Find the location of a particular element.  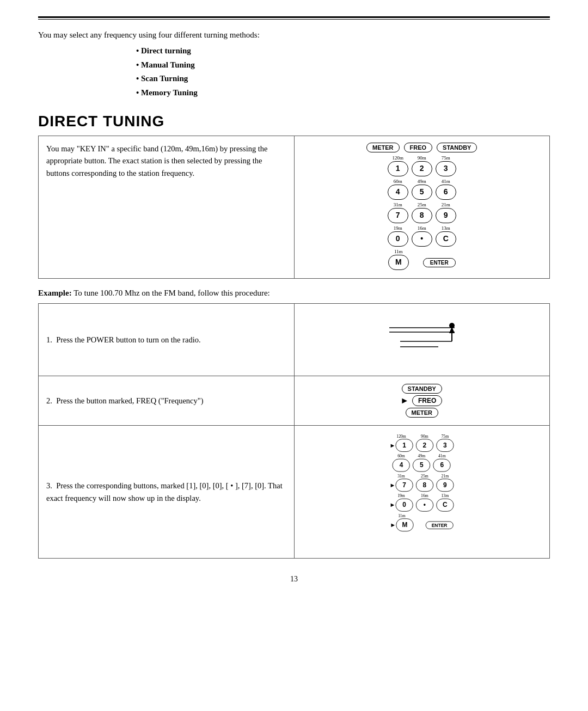

direct-description: You may "KEY IN" a specific band (120m, … is located at coordinates (157, 161).